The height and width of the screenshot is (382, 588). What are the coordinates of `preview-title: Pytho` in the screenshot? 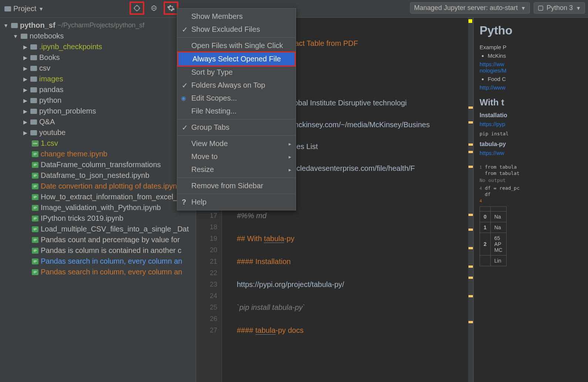 It's located at (531, 30).